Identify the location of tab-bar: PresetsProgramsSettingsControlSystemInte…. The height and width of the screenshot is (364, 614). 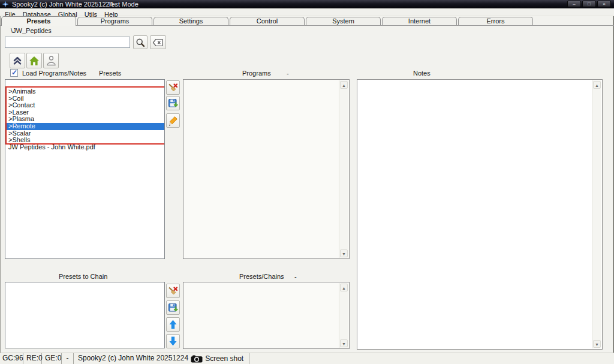
(307, 21).